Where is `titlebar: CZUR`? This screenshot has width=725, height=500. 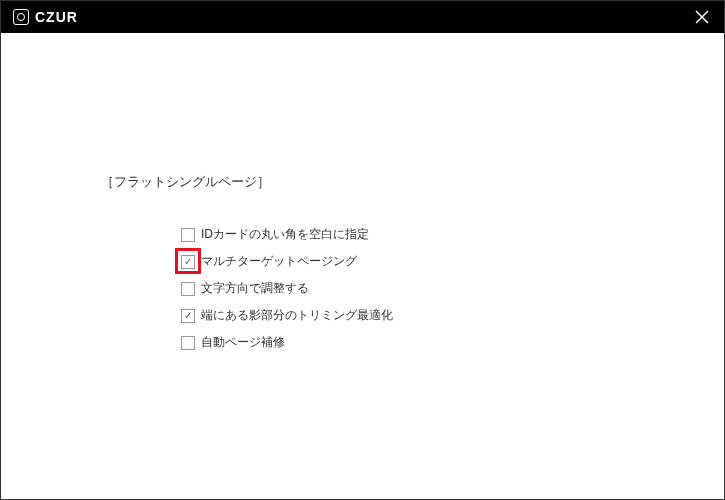
titlebar: CZUR is located at coordinates (362, 17).